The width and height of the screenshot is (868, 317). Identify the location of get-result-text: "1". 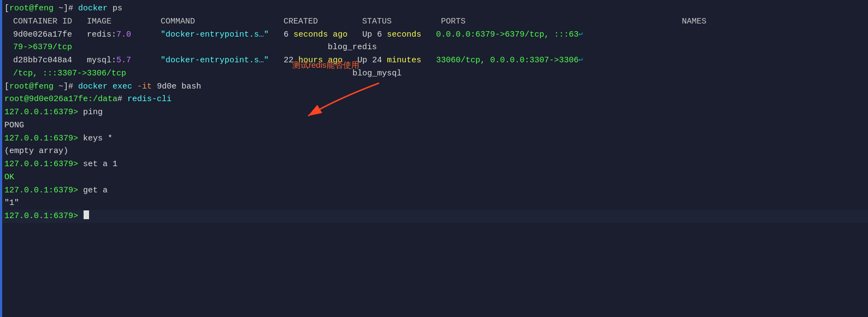
(12, 203).